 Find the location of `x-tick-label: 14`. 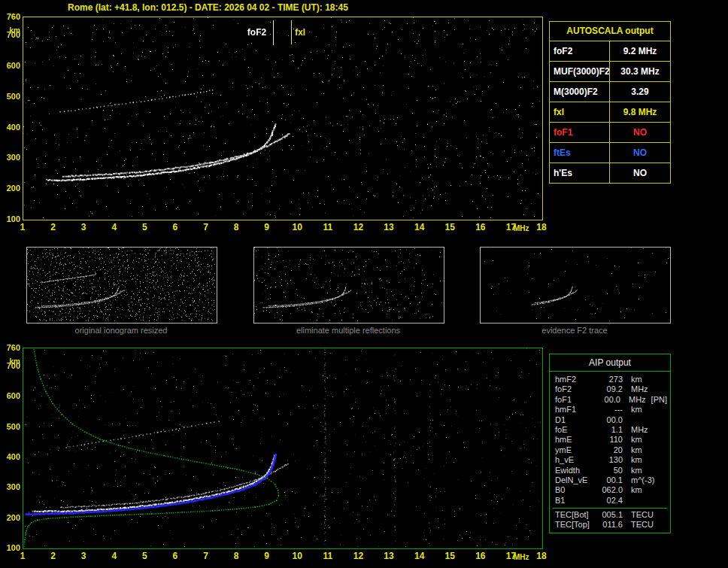

x-tick-label: 14 is located at coordinates (420, 227).